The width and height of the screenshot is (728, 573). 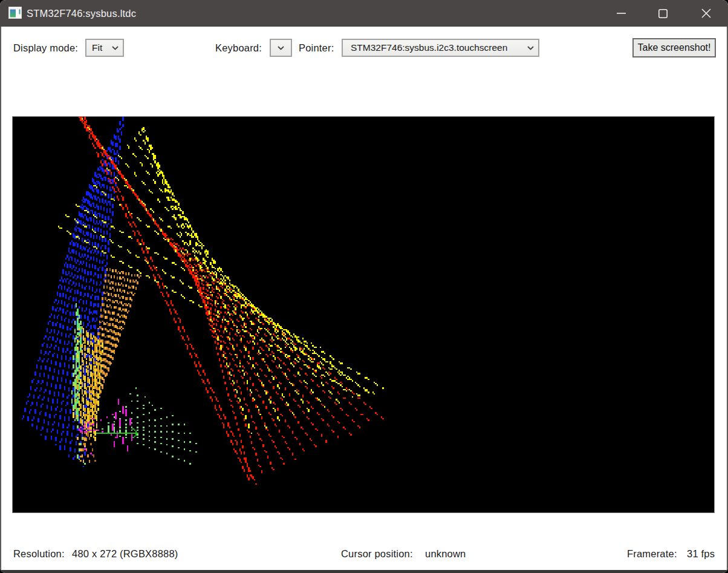 What do you see at coordinates (706, 13) in the screenshot?
I see `close-icon` at bounding box center [706, 13].